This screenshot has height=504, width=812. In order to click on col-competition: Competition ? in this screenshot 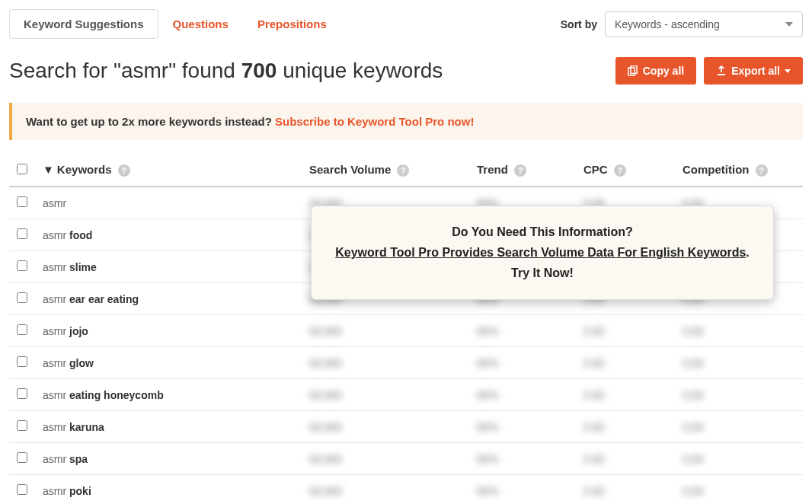, I will do `click(740, 171)`.